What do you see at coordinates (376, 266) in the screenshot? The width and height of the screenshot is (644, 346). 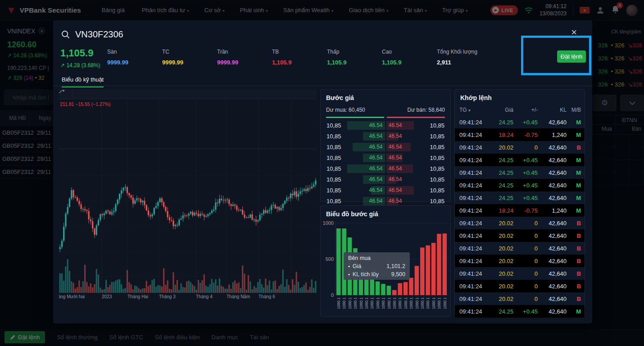 I see `depth-tooltip: Bên mua •Giá1,101.2 •KL tích lũy9,500` at bounding box center [376, 266].